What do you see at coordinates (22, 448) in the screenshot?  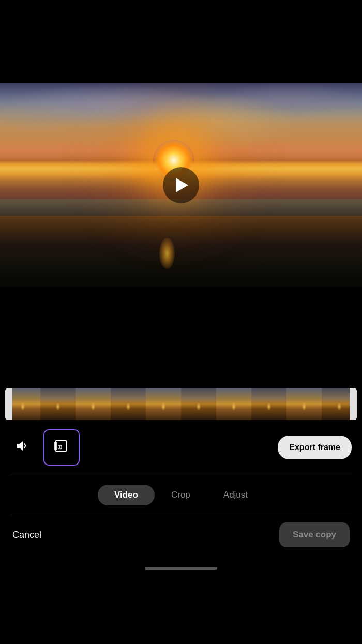 I see `volume-icon` at bounding box center [22, 448].